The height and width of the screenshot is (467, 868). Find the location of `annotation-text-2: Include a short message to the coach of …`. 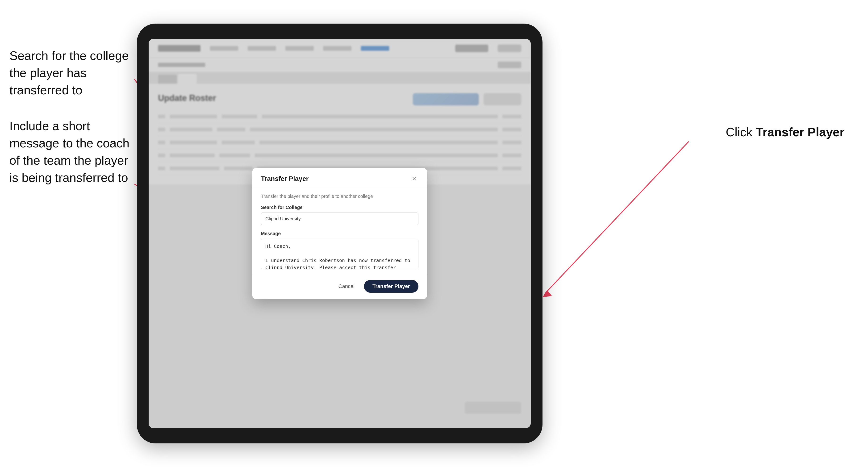

annotation-text-2: Include a short message to the coach of … is located at coordinates (69, 152).